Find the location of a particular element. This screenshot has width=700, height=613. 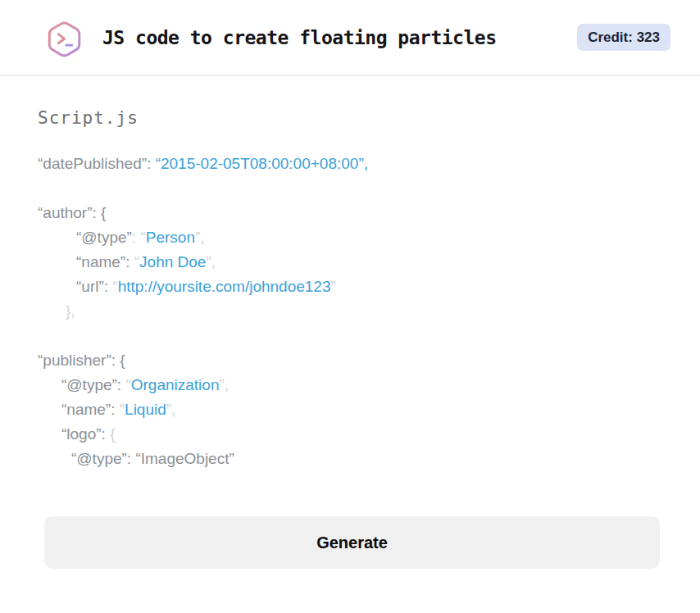

code-line: “name”: “Liquid”, is located at coordinates (349, 410).